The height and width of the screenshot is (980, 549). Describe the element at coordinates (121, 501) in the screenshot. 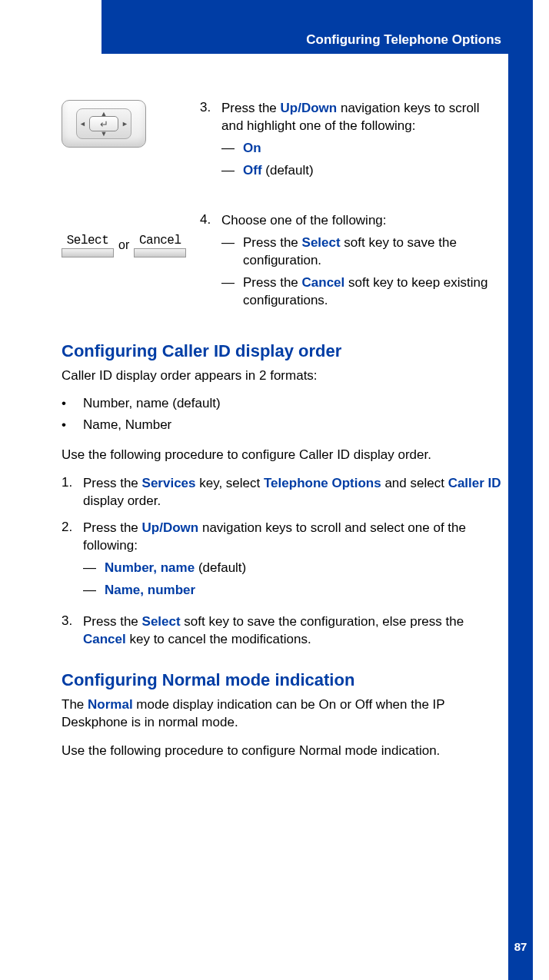

I see `t: display order.` at that location.